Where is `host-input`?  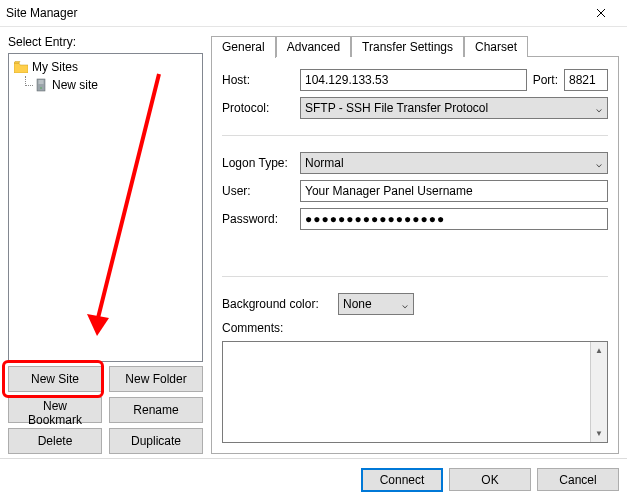
host-input is located at coordinates (414, 80).